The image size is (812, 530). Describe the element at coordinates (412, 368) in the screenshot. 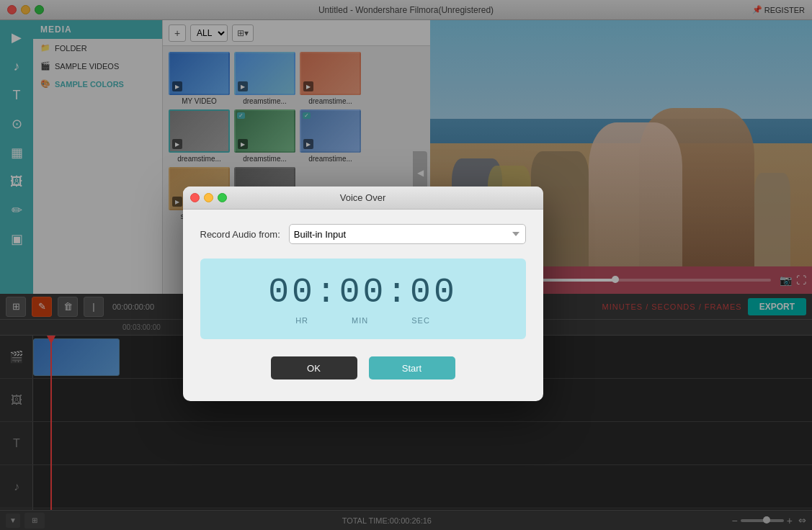

I see `start-button: Start` at that location.